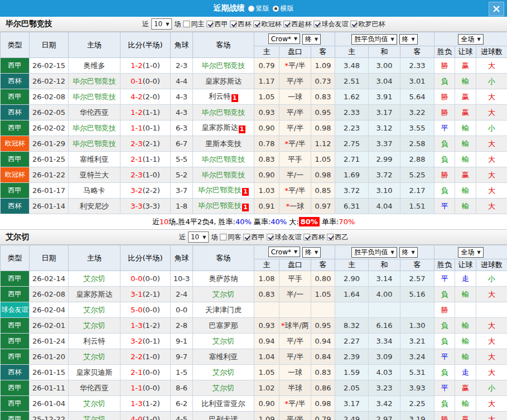 The width and height of the screenshot is (507, 420). Describe the element at coordinates (251, 9) in the screenshot. I see `radio-unselected-icon` at that location.